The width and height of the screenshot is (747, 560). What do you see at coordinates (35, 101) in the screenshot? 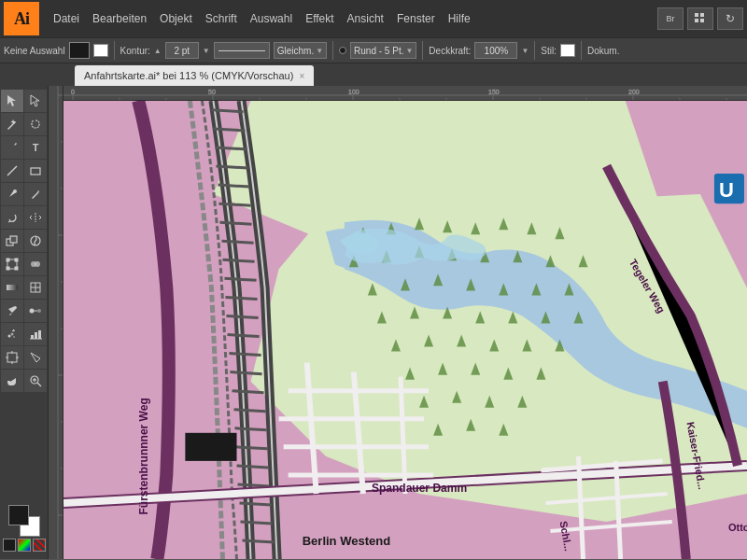
I see `direct-select-tool` at bounding box center [35, 101].